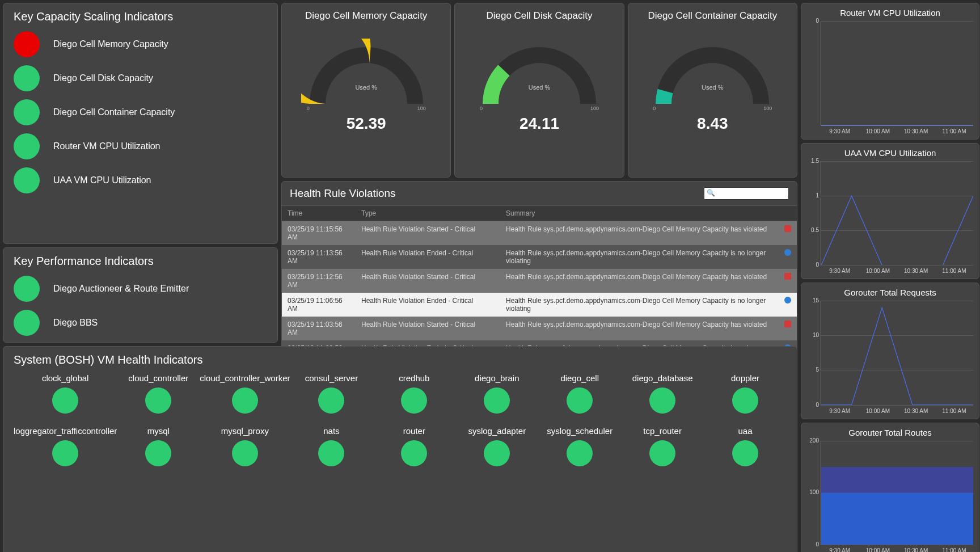 The width and height of the screenshot is (980, 552). What do you see at coordinates (107, 146) in the screenshot?
I see `kcsi-label: Router VM CPU Utilization` at bounding box center [107, 146].